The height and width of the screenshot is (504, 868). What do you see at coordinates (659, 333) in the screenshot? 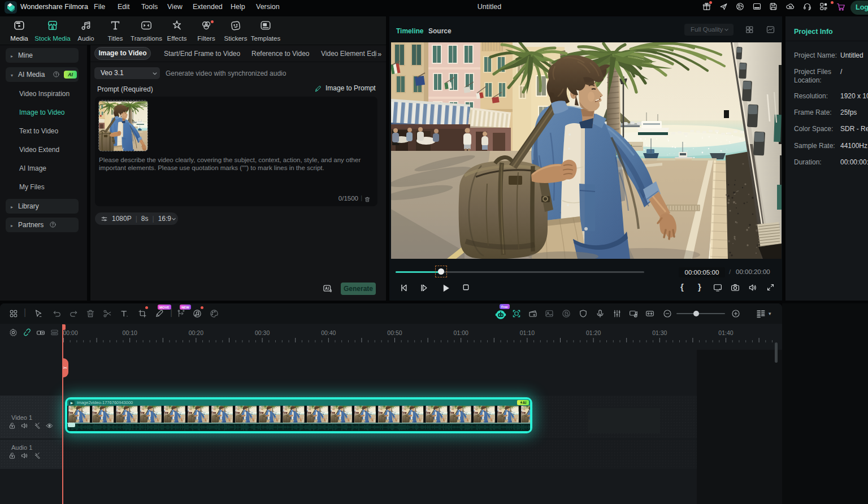
I see `svg-text: 01:30` at bounding box center [659, 333].